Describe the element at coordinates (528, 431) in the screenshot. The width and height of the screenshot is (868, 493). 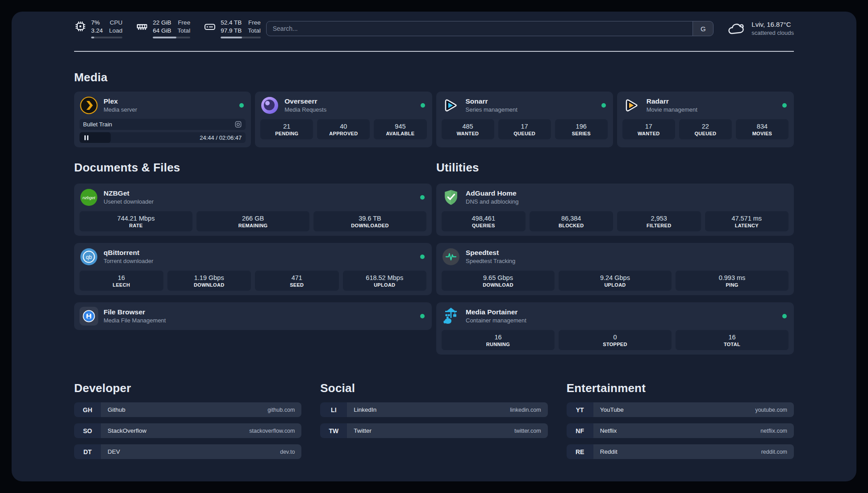
I see `bookmark-domain: twitter.com` at that location.